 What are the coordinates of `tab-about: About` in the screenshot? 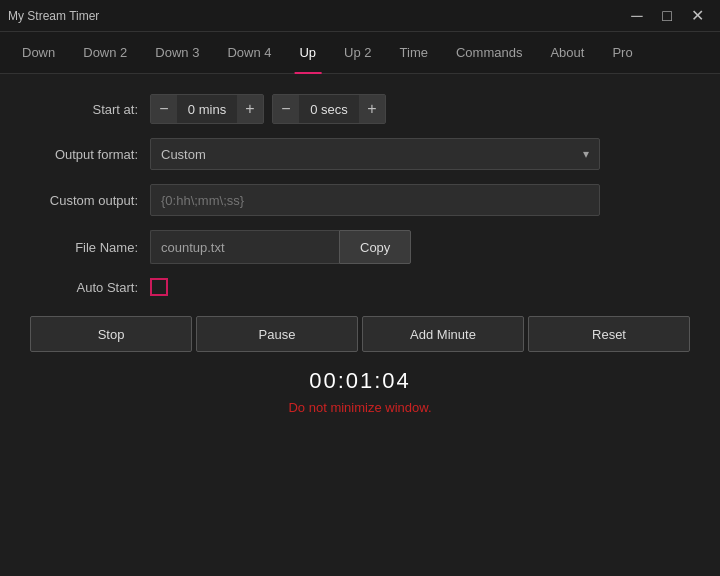 It's located at (567, 53).